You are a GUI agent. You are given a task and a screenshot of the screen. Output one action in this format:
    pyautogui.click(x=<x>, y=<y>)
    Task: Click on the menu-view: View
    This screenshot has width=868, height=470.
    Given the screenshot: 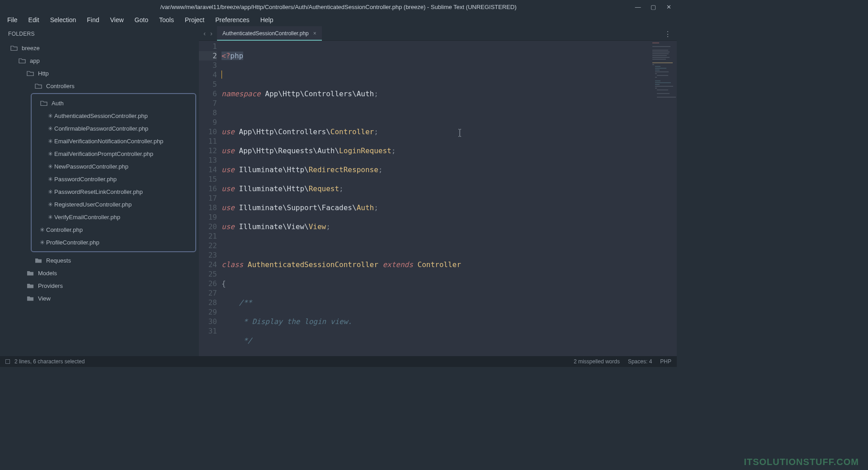 What is the action you would take?
    pyautogui.click(x=117, y=20)
    